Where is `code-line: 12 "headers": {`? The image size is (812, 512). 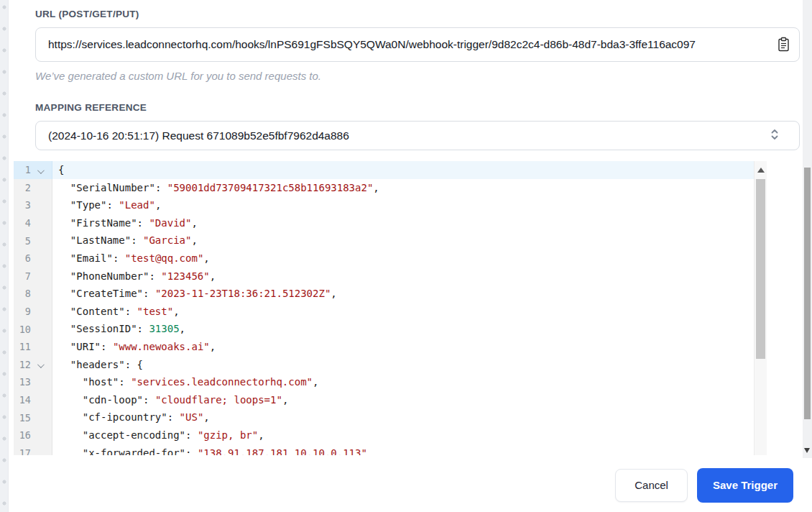
code-line: 12 "headers": { is located at coordinates (384, 365).